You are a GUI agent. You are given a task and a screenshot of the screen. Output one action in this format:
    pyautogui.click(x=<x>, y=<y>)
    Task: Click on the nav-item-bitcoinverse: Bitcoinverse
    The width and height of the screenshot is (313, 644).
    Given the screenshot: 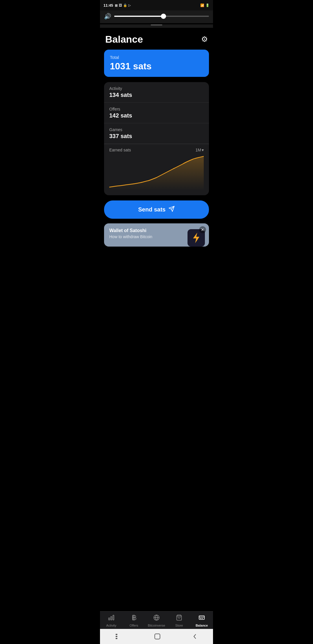 What is the action you would take?
    pyautogui.click(x=156, y=621)
    